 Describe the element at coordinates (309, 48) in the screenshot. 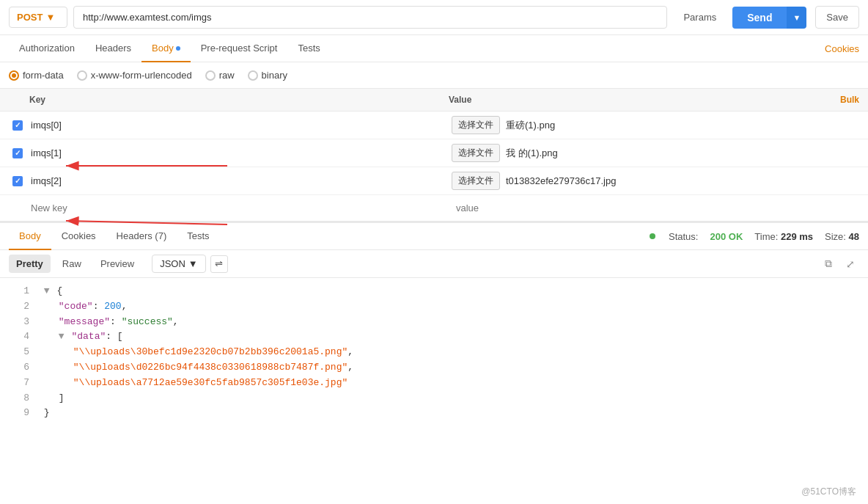

I see `tab-tests: Tests` at that location.